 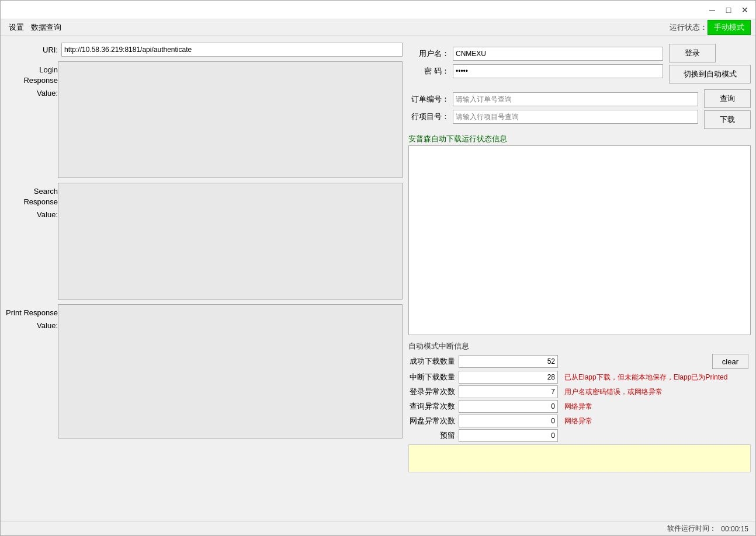 I want to click on login-button: 登录, so click(x=692, y=53).